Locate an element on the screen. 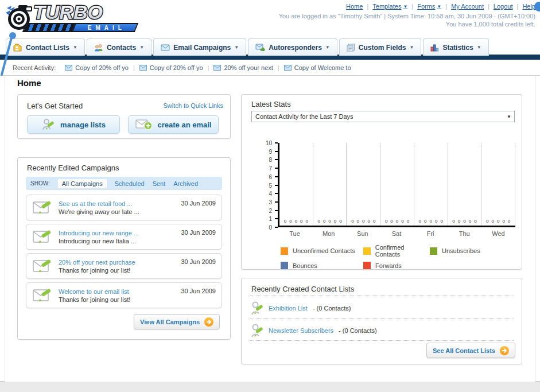  campaign-subject: Thanks for joining our list! is located at coordinates (97, 270).